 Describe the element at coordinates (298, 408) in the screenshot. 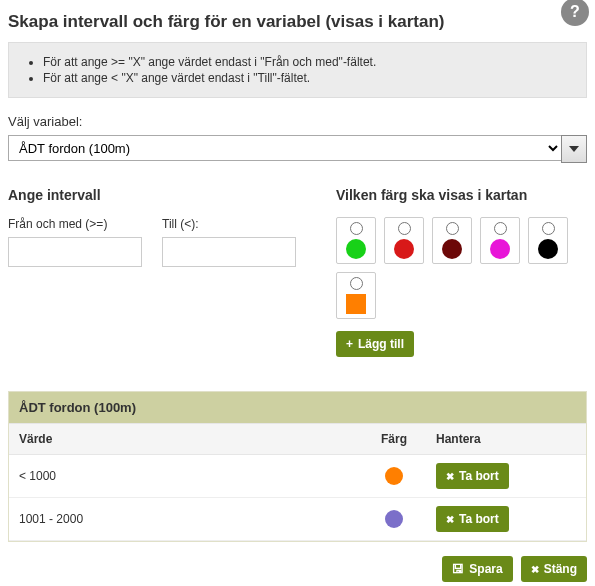

I see `table-title: ÅDT fordon (100m)` at that location.